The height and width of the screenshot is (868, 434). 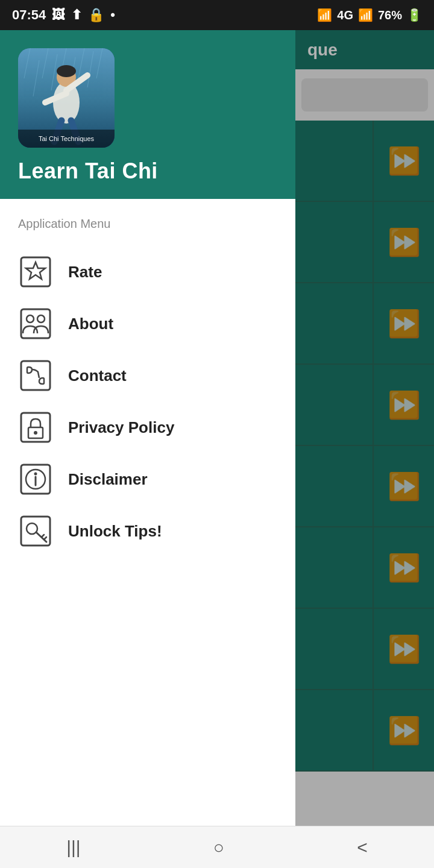 I want to click on contact-label: Contact, so click(x=98, y=376).